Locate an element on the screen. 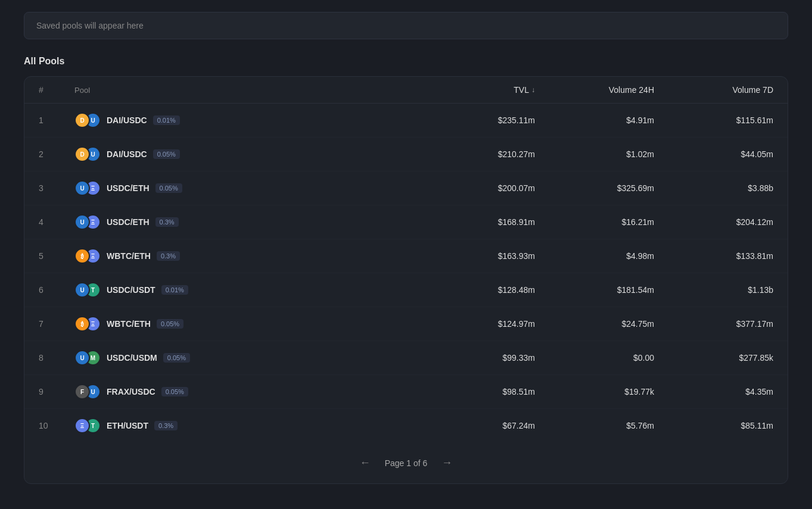 This screenshot has height=509, width=812. row-vol24: $16.21m is located at coordinates (595, 222).